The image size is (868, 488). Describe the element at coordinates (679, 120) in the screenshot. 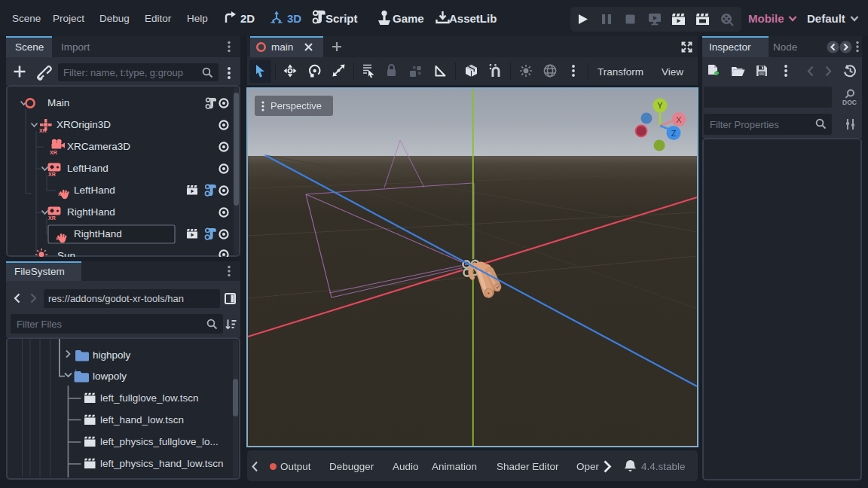

I see `svg-text: X` at that location.